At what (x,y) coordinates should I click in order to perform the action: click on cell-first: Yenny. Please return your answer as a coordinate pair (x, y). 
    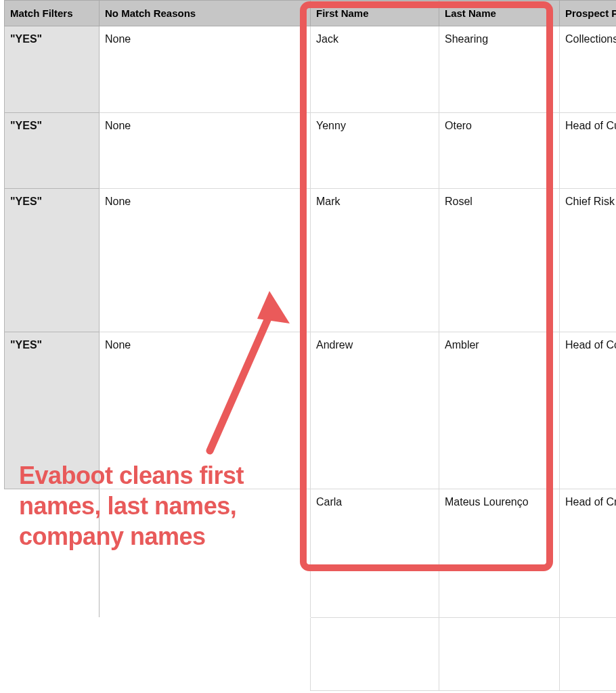
    Looking at the image, I should click on (375, 151).